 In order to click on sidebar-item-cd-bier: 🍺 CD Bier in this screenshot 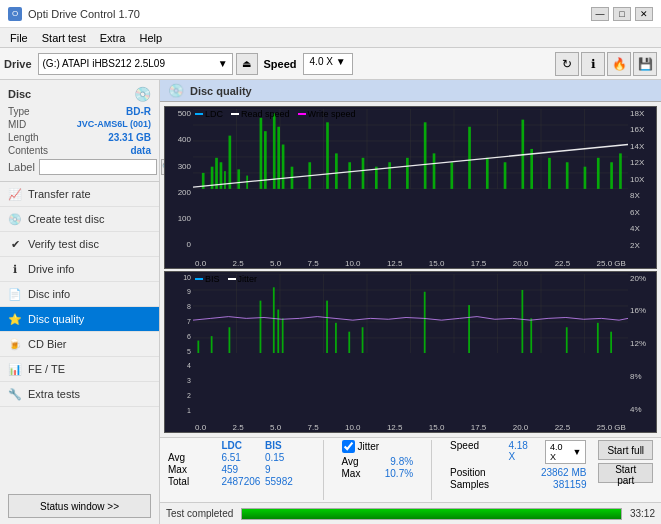, I will do `click(80, 344)`.